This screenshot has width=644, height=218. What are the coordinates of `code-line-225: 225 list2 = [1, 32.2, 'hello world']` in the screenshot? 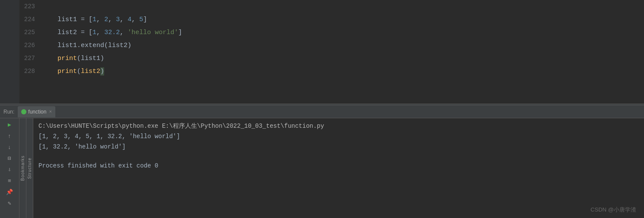 It's located at (332, 32).